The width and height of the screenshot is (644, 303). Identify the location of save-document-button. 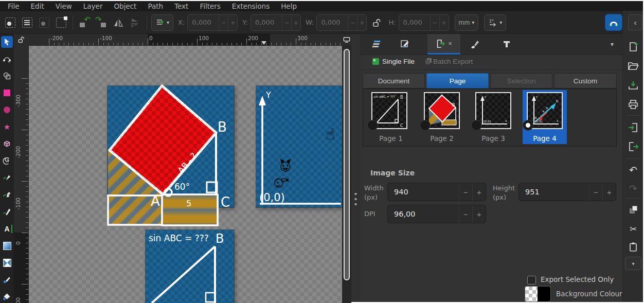
(633, 85).